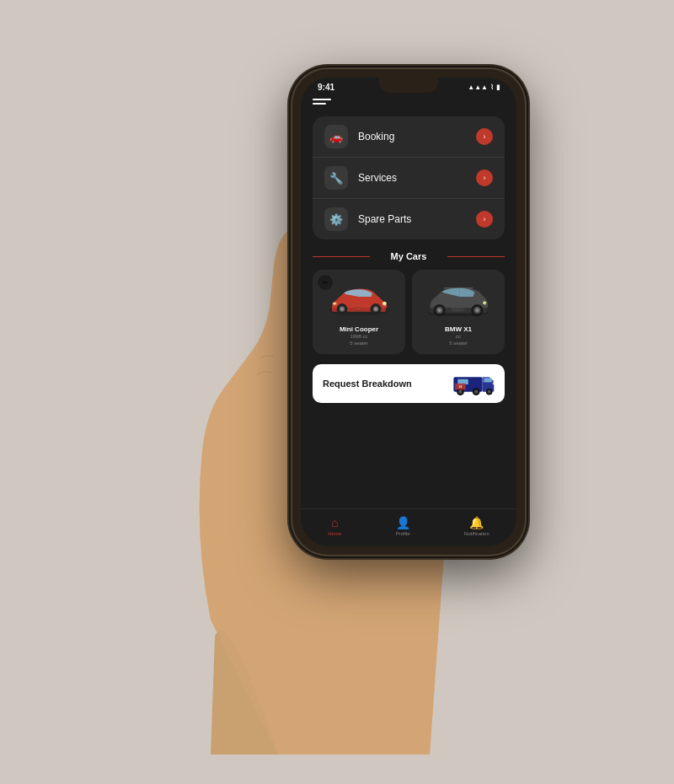 The image size is (674, 784). What do you see at coordinates (409, 85) in the screenshot?
I see `phone-notch` at bounding box center [409, 85].